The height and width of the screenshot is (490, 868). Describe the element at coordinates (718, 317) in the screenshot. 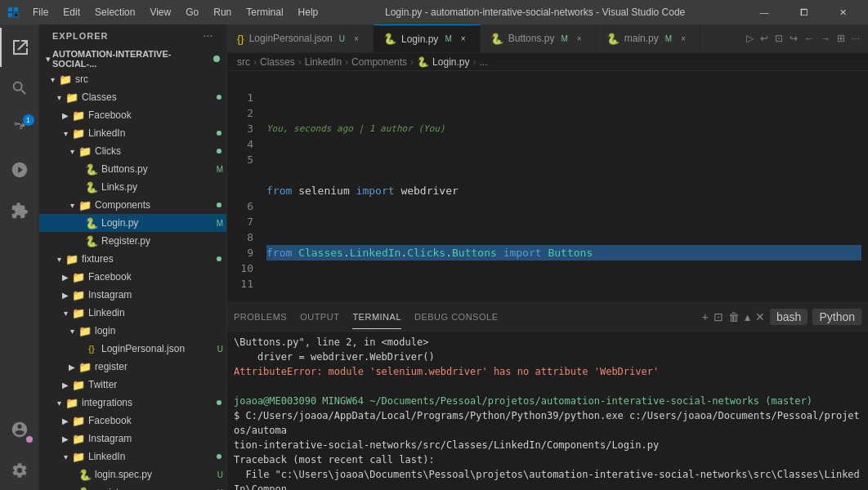

I see `split-terminal-icon: ⊡` at that location.